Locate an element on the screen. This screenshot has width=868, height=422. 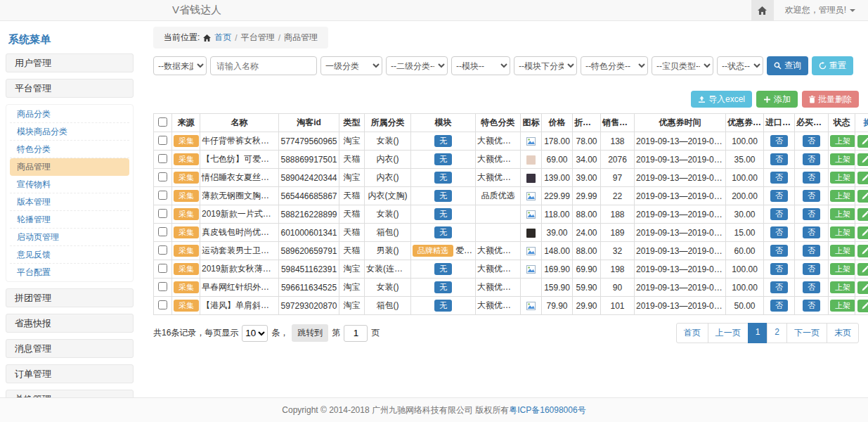
sidebar-group: 拼团管理 is located at coordinates (70, 298).